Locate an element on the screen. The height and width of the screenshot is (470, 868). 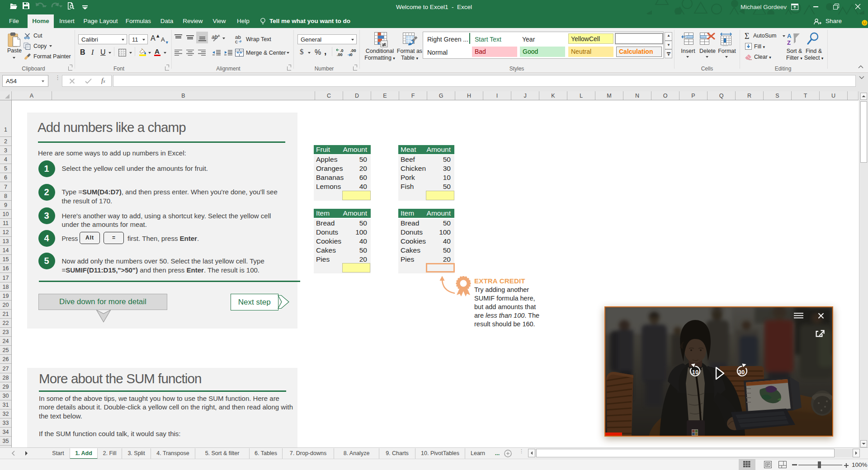
svg-text: c is located at coordinates (236, 41).